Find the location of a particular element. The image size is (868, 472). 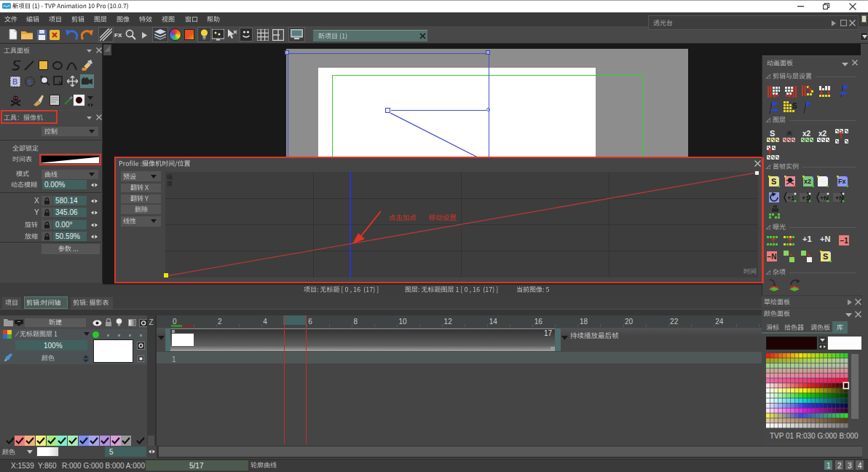

svg-text: −N is located at coordinates (772, 256).